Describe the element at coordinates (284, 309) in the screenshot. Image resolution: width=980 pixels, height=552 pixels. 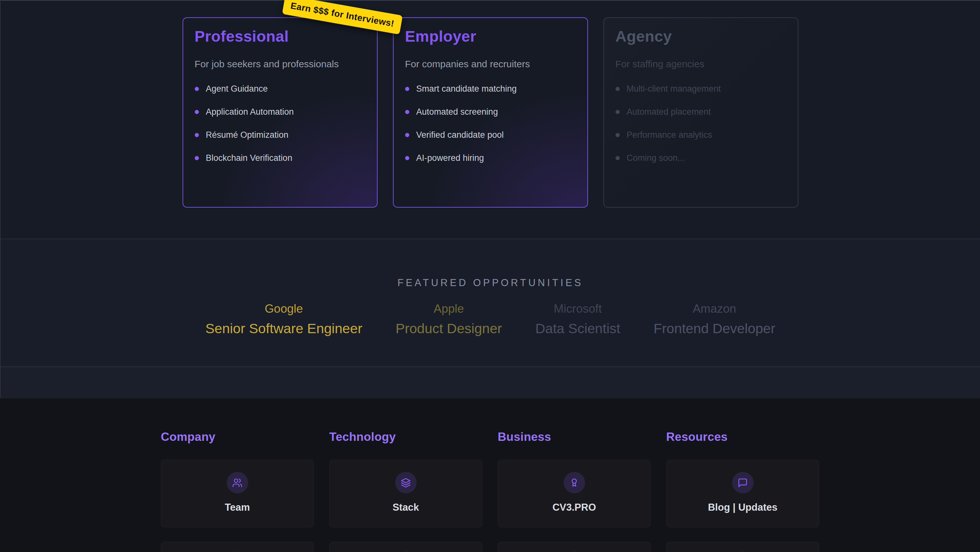
I see `job-company: Google` at that location.